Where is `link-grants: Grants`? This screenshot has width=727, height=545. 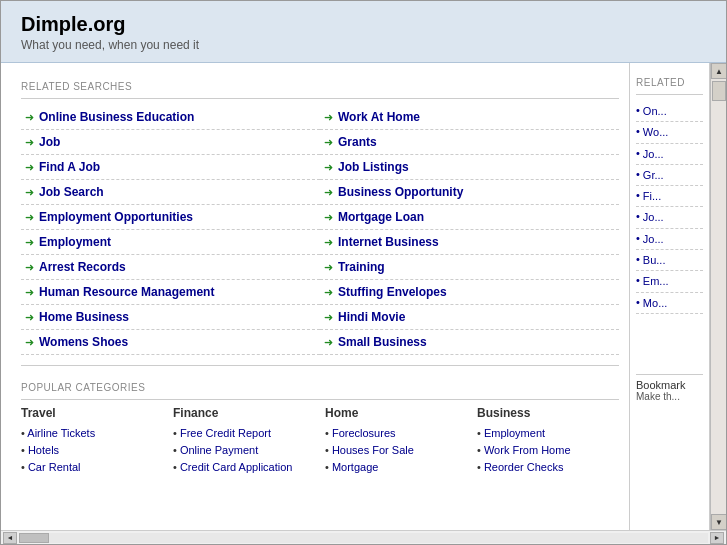 link-grants: Grants is located at coordinates (358, 142).